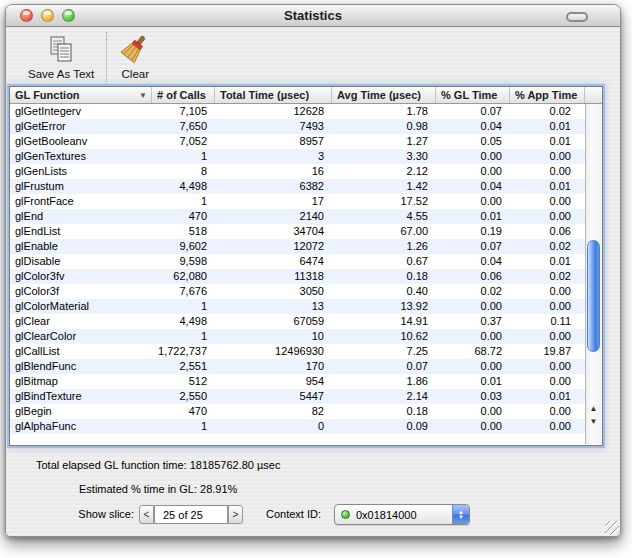 The image size is (632, 558). Describe the element at coordinates (473, 95) in the screenshot. I see `column-header: % GL Time` at that location.